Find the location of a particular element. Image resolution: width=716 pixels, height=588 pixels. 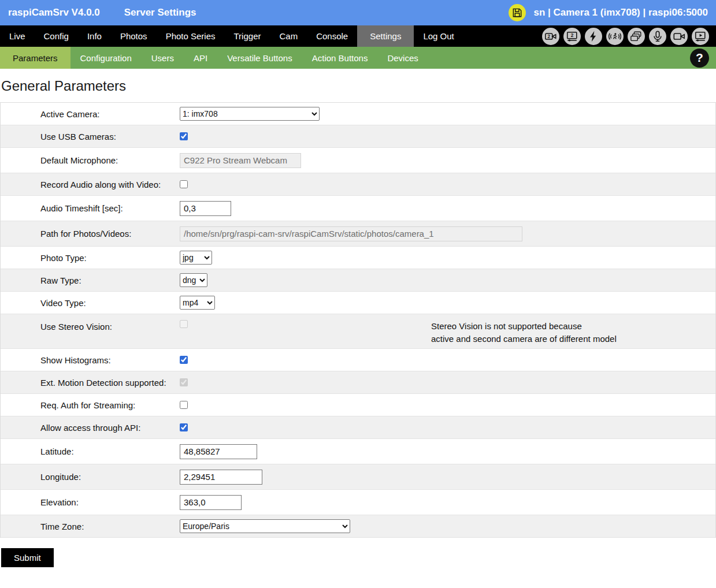

req-auth-streaming-label: Req. Auth for Streaming: is located at coordinates (90, 405).